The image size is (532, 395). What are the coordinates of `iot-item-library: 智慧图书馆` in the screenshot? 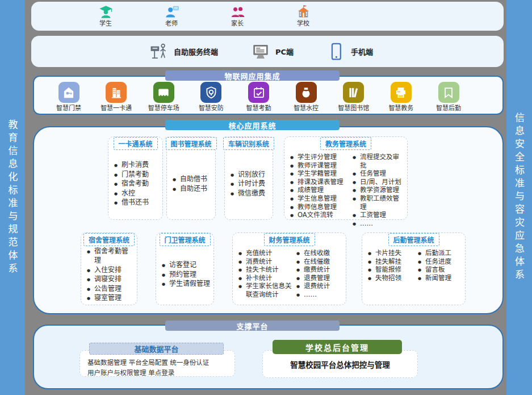 It's located at (354, 98).